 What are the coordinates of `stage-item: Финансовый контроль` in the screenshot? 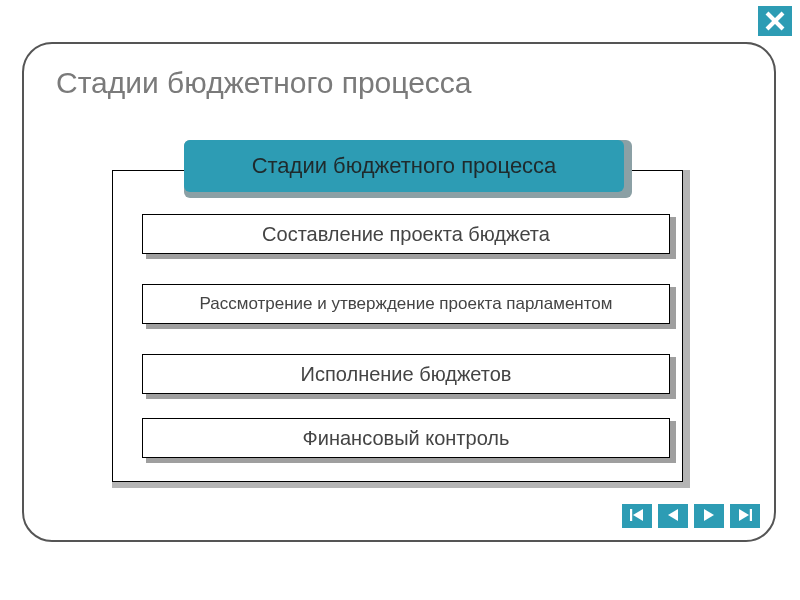 It's located at (409, 440).